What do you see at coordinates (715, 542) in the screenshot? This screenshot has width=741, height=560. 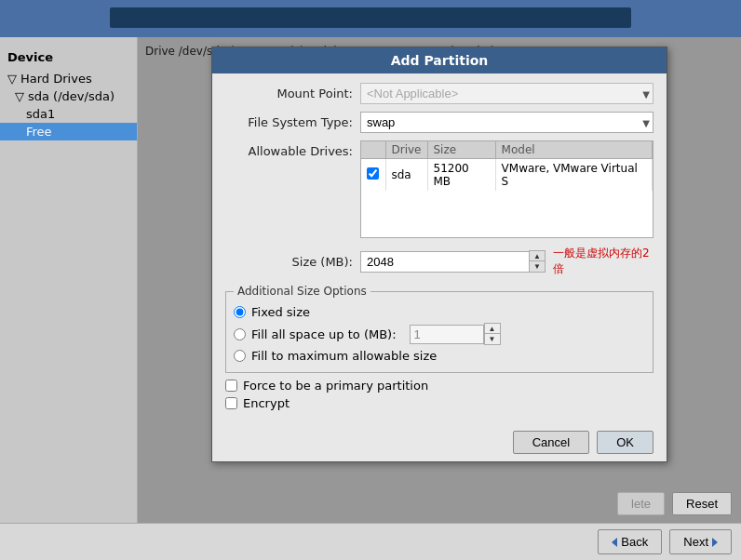 I see `next-arrow-icon` at bounding box center [715, 542].